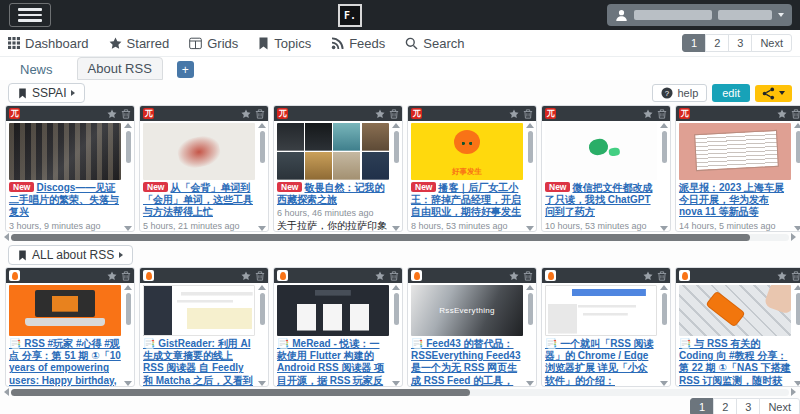 The width and height of the screenshot is (800, 414). I want to click on share-button, so click(774, 94).